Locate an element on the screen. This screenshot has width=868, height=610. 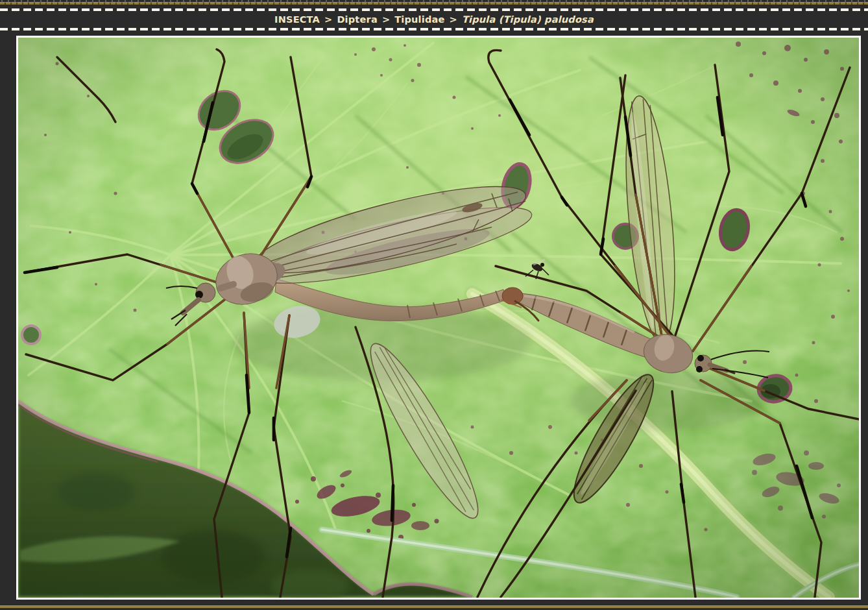
top-gold-rule is located at coordinates (434, 3).